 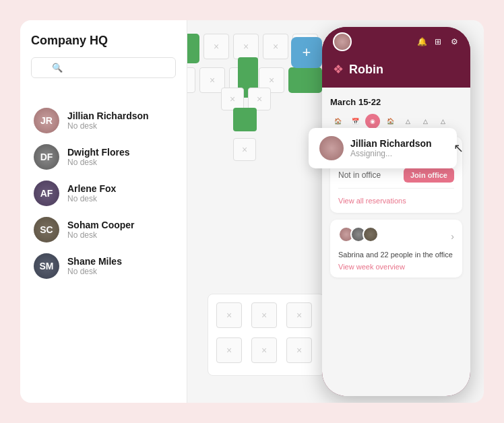 I want to click on x-cell-2: ×, so click(x=246, y=46).